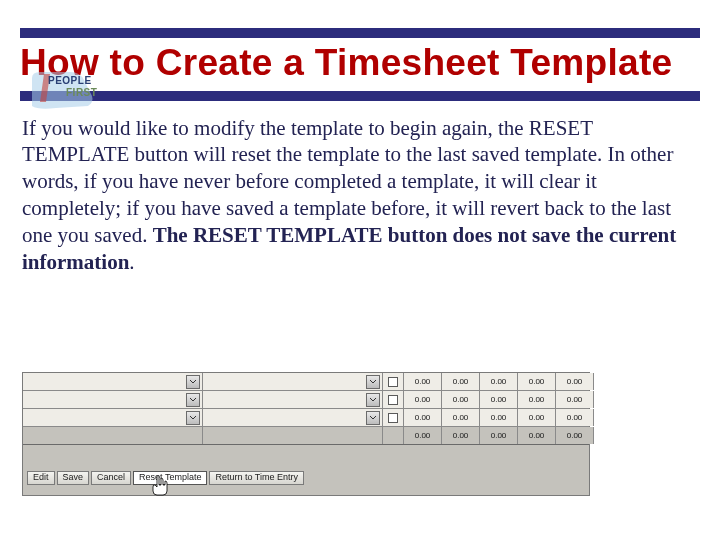 The width and height of the screenshot is (720, 540). What do you see at coordinates (166, 478) in the screenshot?
I see `button-bar: Edit Save Cancel Reset Template Return t…` at bounding box center [166, 478].